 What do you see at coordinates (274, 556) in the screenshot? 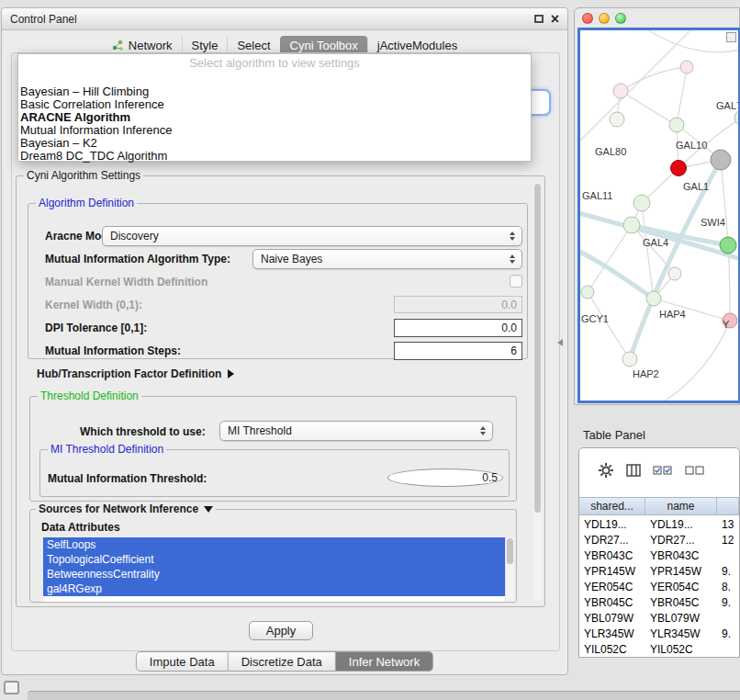
I see `sources-group: Sources for Network Inference Data Attri…` at bounding box center [274, 556].